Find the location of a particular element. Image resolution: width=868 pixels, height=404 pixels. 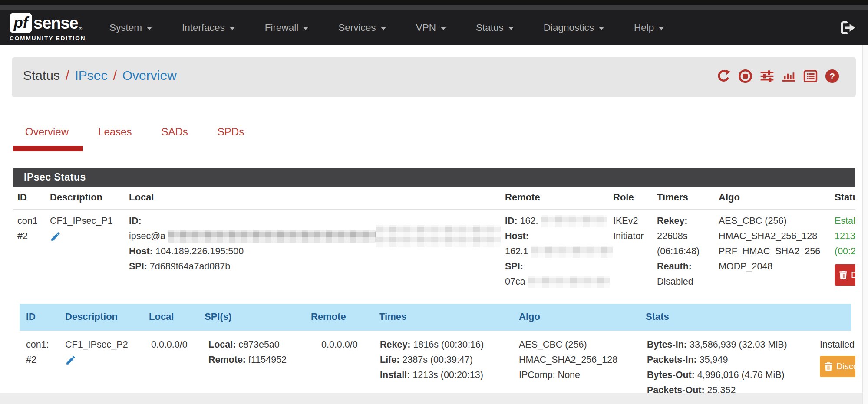

child-local-network: 0.0.0.0/0 is located at coordinates (169, 345).